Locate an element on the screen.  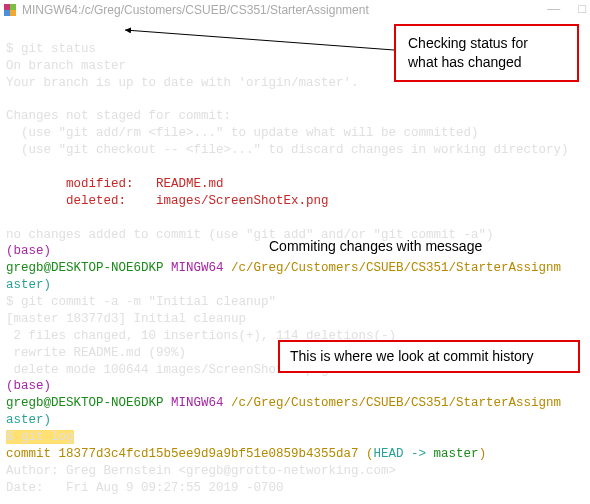
cmd-git-status: $ git status is located at coordinates (51, 49).